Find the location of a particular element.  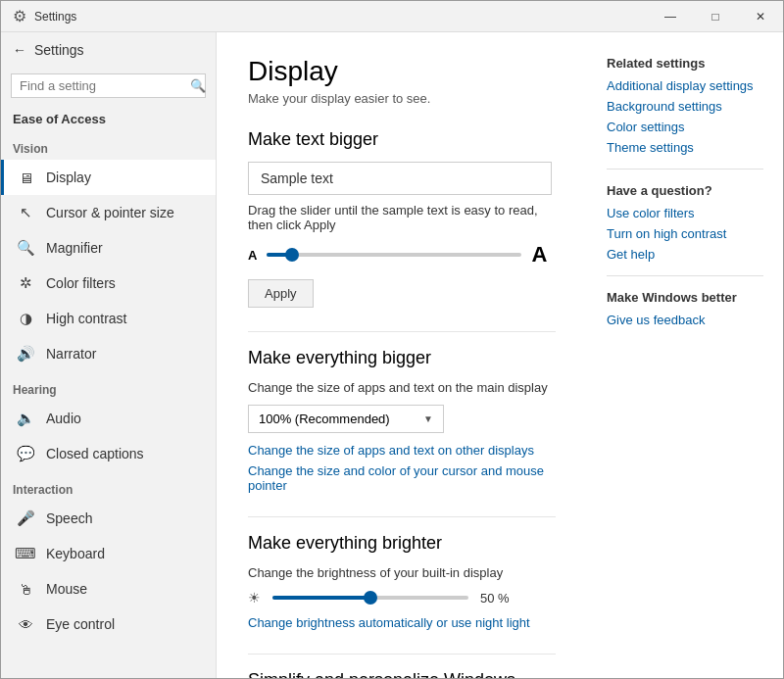

cursor-icon: ↖ is located at coordinates (25, 213).